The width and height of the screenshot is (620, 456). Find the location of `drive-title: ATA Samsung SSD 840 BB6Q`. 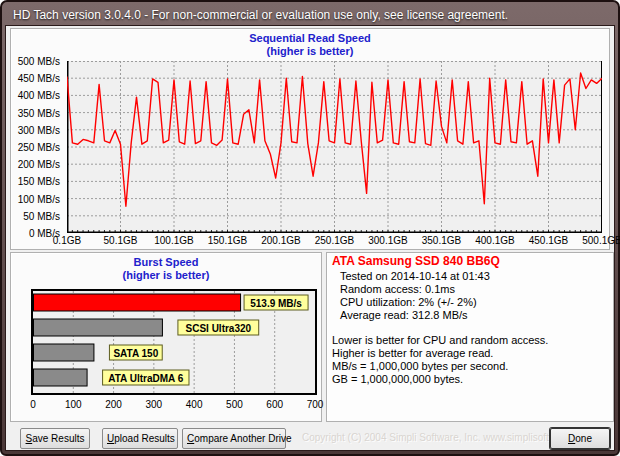

drive-title: ATA Samsung SSD 840 BB6Q is located at coordinates (470, 262).